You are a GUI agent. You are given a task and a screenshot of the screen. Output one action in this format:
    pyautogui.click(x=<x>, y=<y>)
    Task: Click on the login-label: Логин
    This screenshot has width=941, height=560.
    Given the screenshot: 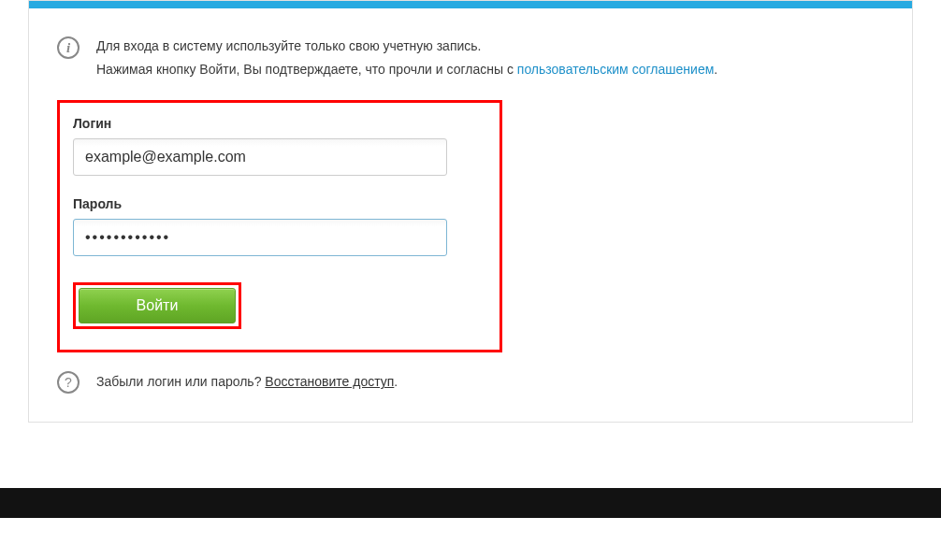 What is the action you would take?
    pyautogui.click(x=280, y=123)
    